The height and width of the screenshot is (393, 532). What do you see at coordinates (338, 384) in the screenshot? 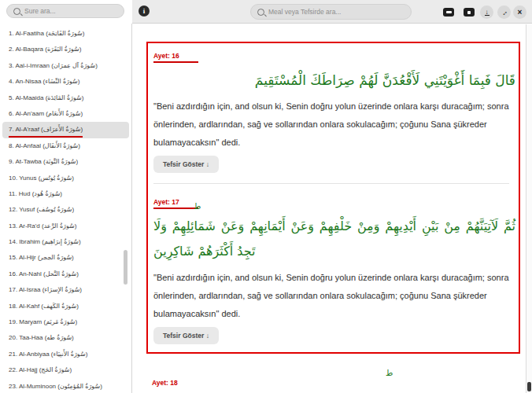
I see `next-verse-section: Ayet: 18 ط قَالَ اخْرُجْ مِنْهَا مَذْءُو…` at bounding box center [338, 384].